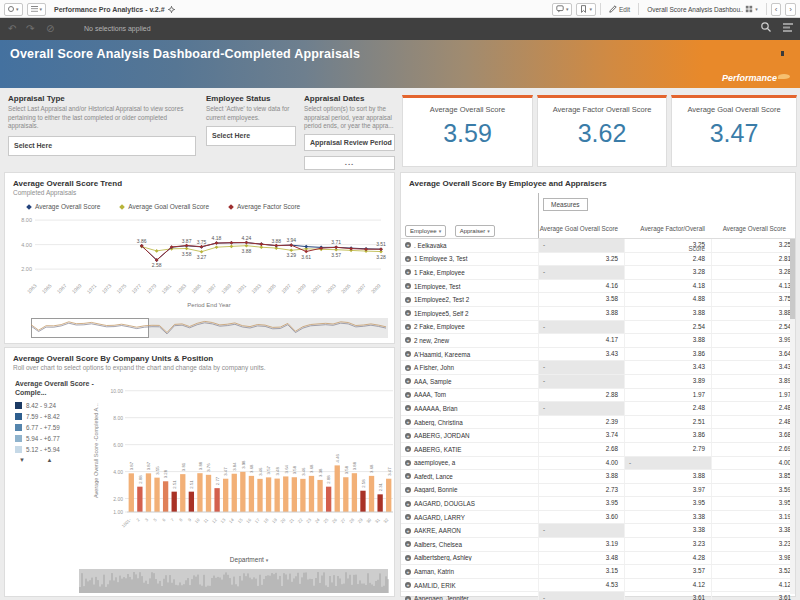 This screenshot has height=600, width=800. What do you see at coordinates (251, 136) in the screenshot?
I see `employee-status-listbox: Select Here` at bounding box center [251, 136].